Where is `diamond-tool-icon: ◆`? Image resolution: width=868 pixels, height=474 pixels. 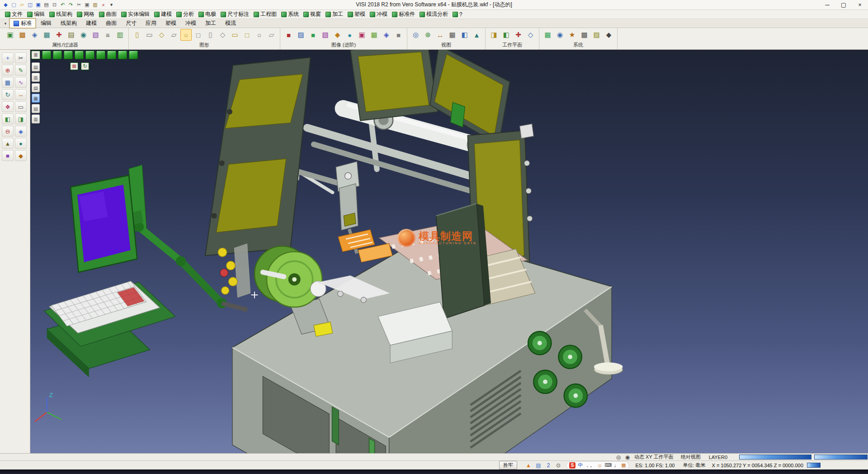
diamond-tool-icon: ◆ is located at coordinates (21, 156).